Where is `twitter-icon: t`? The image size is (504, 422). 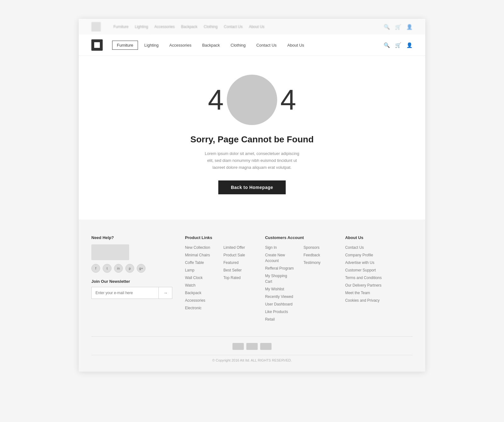
twitter-icon: t is located at coordinates (107, 268).